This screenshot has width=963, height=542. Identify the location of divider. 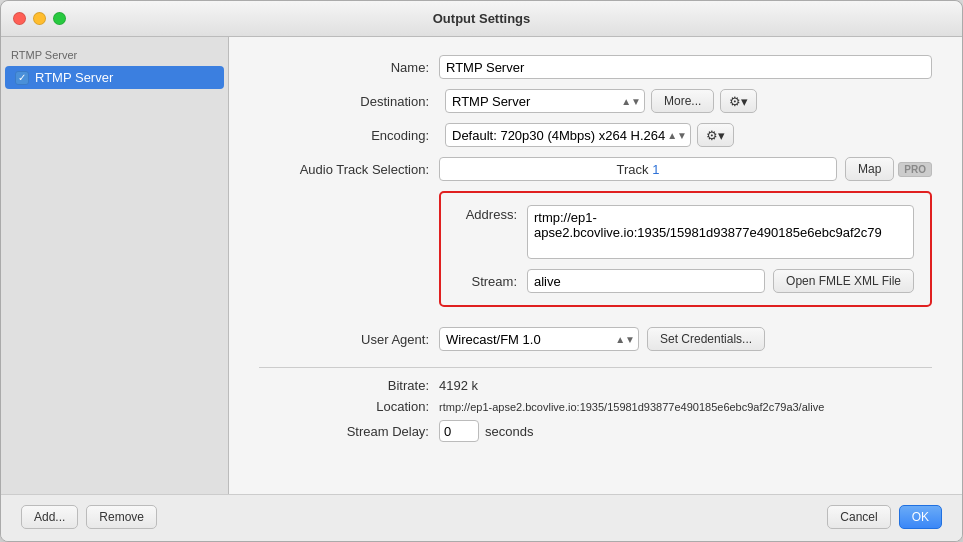
(596, 368).